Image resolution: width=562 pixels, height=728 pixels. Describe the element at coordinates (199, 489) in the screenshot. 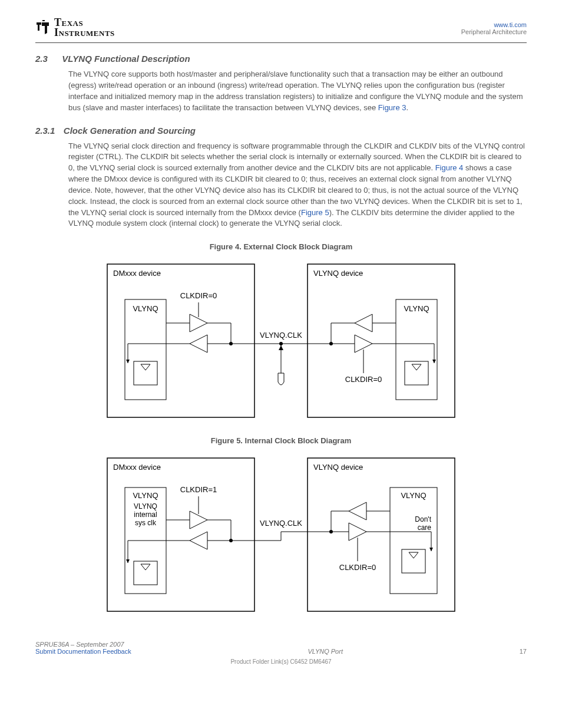

I see `svg-text: CLKDIR=1` at that location.